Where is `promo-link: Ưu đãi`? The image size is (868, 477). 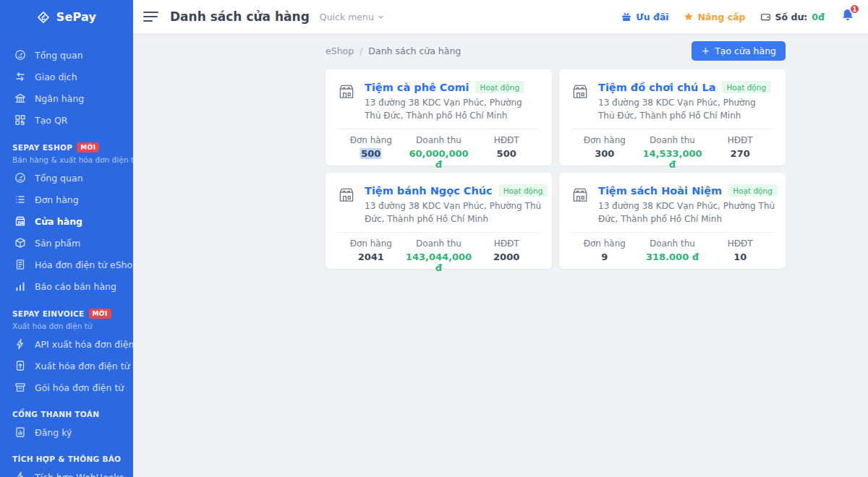
promo-link: Ưu đãi is located at coordinates (645, 17).